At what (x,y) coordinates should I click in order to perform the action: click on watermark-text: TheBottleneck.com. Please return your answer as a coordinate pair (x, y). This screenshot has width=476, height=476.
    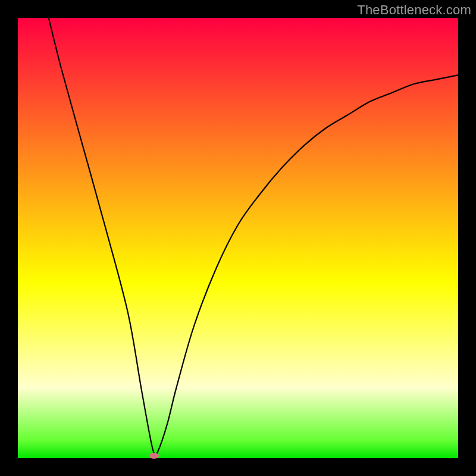
    Looking at the image, I should click on (414, 10).